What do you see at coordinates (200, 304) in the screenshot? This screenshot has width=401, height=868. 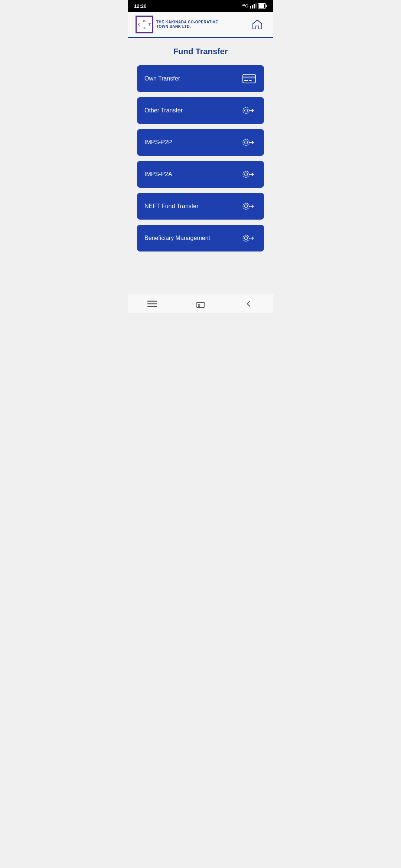 I see `bottom-home-icon` at bounding box center [200, 304].